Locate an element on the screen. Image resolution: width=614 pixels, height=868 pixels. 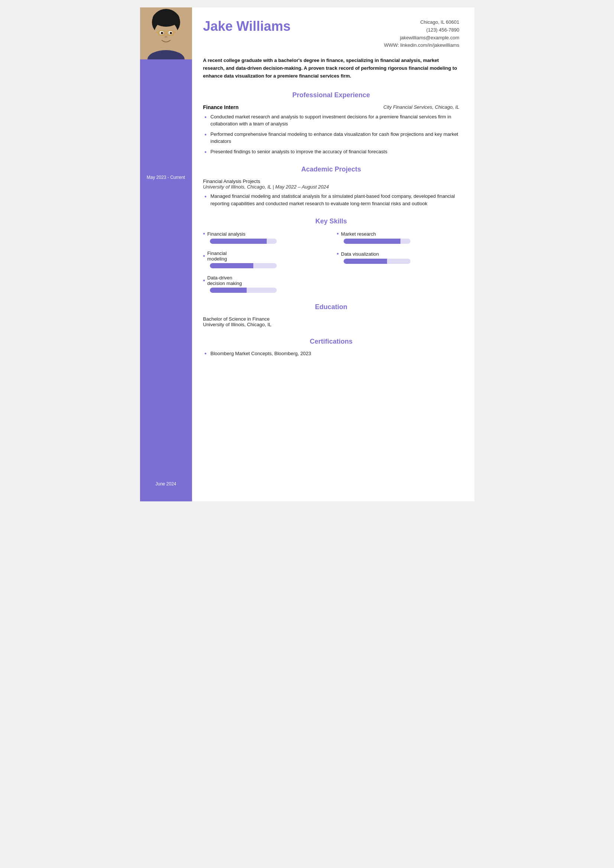
edu-school: University of Illinois, Chicago, IL is located at coordinates (331, 324).